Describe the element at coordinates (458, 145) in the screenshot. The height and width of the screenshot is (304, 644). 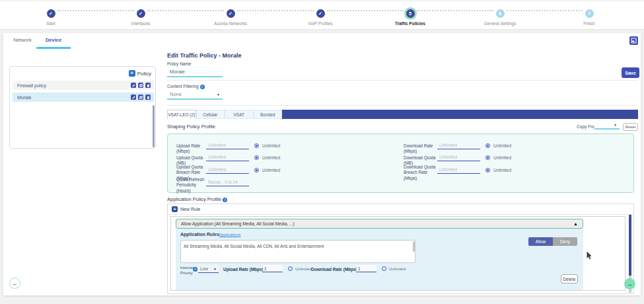
I see `download-rate-input` at that location.